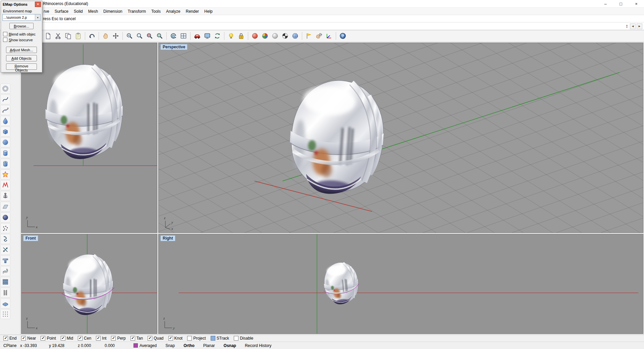 The image size is (644, 349). I want to click on viewport-label-perspective: Perspective, so click(174, 47).